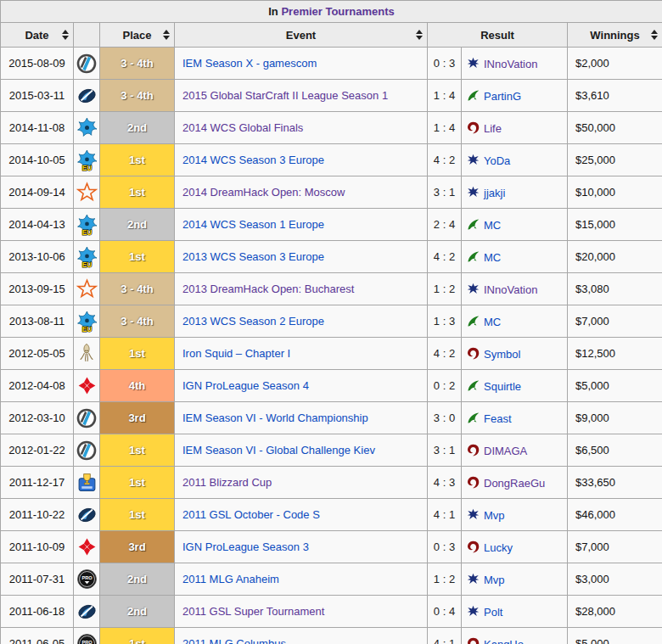  Describe the element at coordinates (301, 386) in the screenshot. I see `event-cell: IGN ProLeague Season 4` at that location.